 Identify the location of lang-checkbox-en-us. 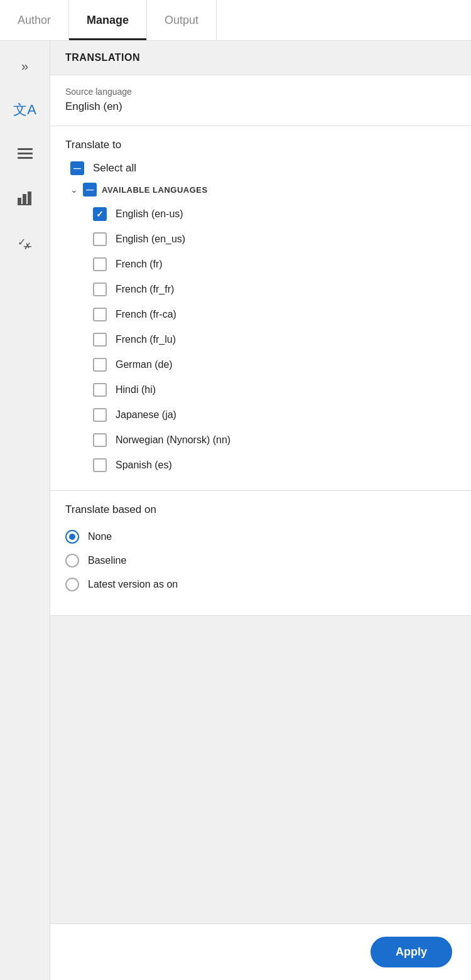
(100, 214).